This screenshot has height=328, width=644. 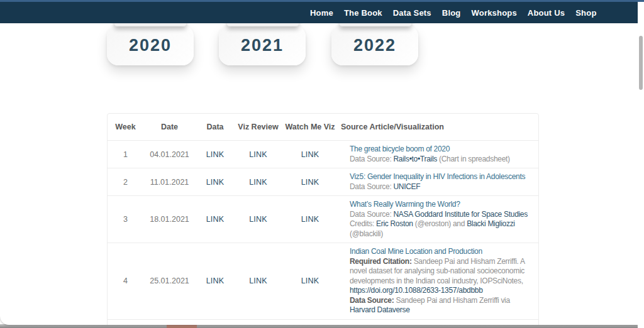 I want to click on data-source-link: Rails•to•Trails, so click(x=415, y=159).